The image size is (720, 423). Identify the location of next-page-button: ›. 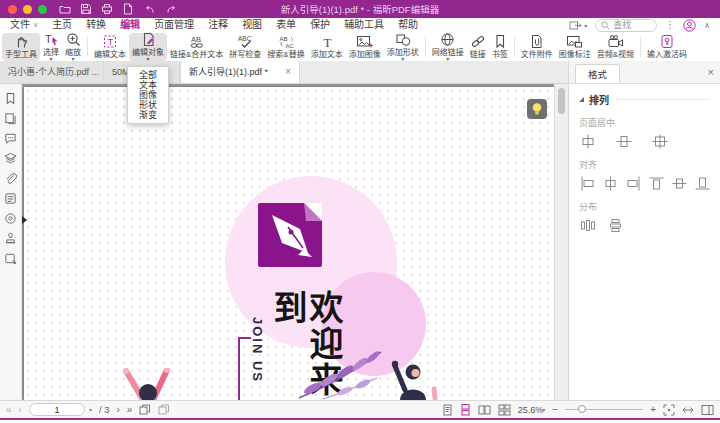
(118, 410).